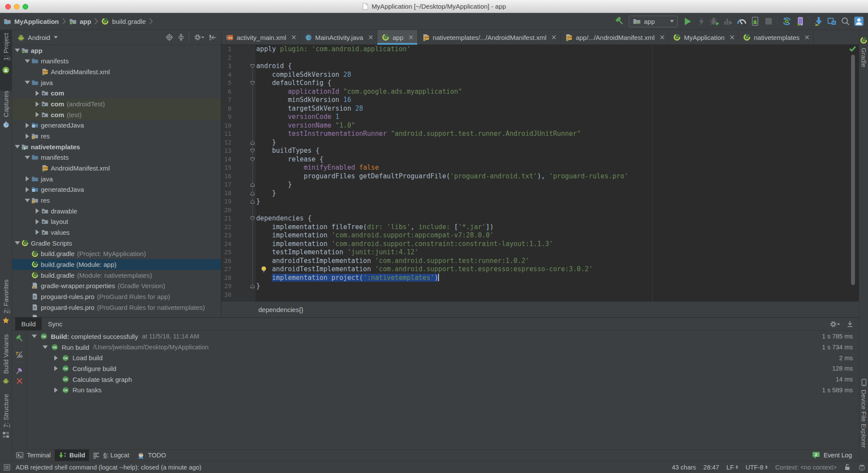 The width and height of the screenshot is (868, 473). What do you see at coordinates (787, 21) in the screenshot?
I see `sync-gradle-button` at bounding box center [787, 21].